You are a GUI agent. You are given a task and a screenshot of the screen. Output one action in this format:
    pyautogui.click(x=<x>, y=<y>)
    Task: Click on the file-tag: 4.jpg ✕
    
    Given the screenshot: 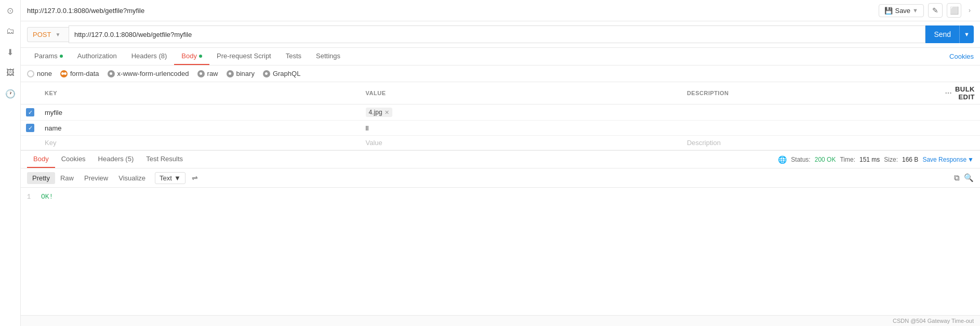 What is the action you would take?
    pyautogui.click(x=379, y=112)
    